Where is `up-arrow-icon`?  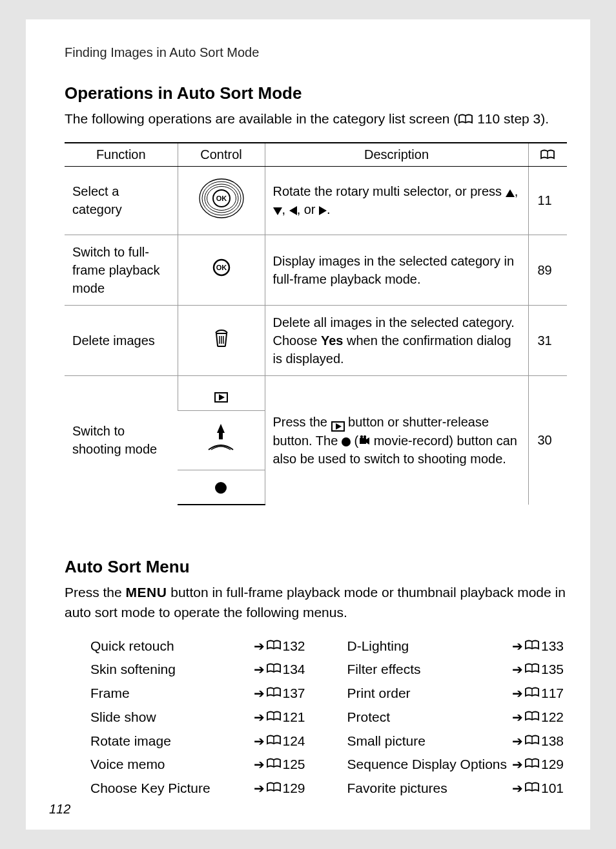 up-arrow-icon is located at coordinates (510, 193).